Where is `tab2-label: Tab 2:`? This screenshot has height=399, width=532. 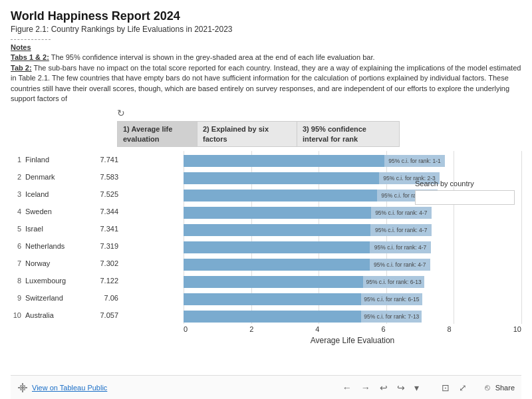
tab2-label: Tab 2: is located at coordinates (21, 68).